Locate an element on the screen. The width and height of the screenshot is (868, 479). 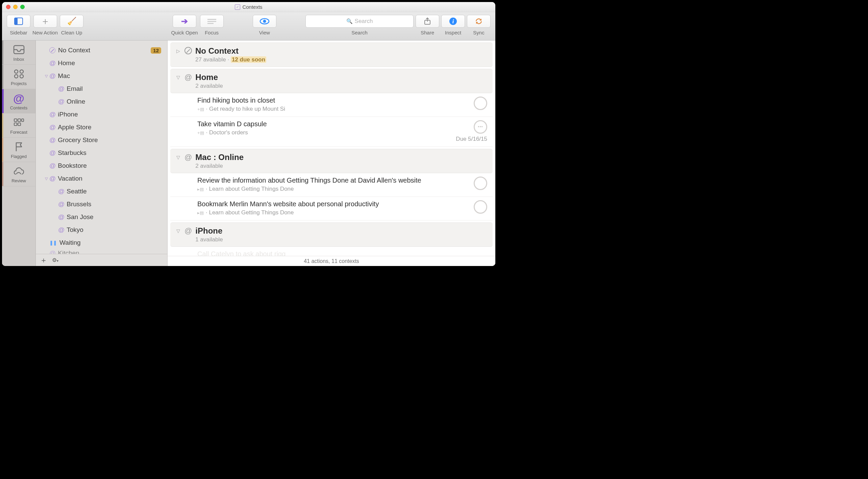
context-row: @Bookstore is located at coordinates (101, 166).